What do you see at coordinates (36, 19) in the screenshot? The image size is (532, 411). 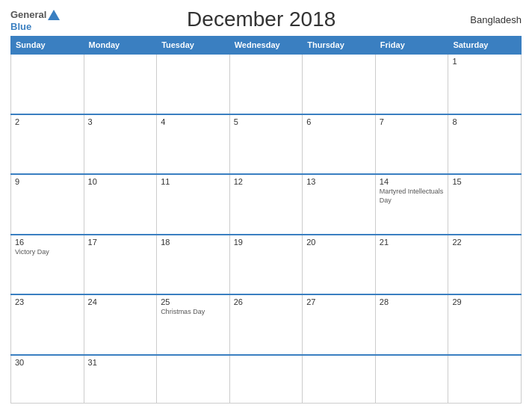 I see `logo: General Blue` at bounding box center [36, 19].